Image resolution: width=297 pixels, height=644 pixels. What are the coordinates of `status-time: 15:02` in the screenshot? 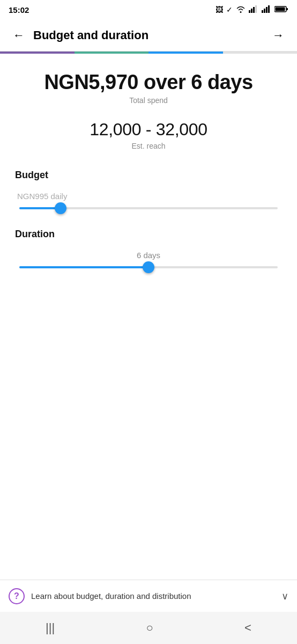 It's located at (19, 10).